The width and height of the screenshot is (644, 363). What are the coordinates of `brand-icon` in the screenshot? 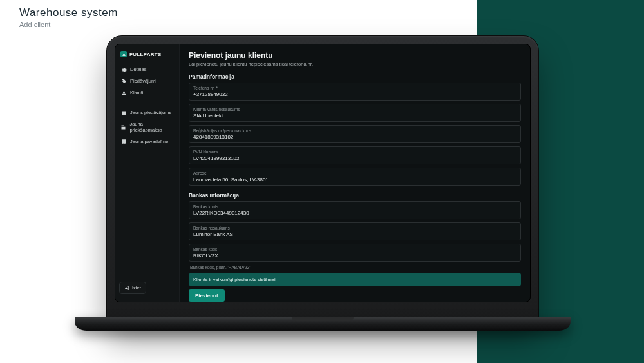 It's located at (124, 54).